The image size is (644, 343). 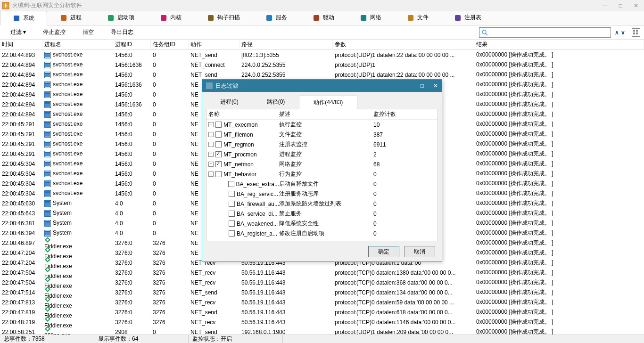 I want to click on dlg-col-name: 名称, so click(x=244, y=114).